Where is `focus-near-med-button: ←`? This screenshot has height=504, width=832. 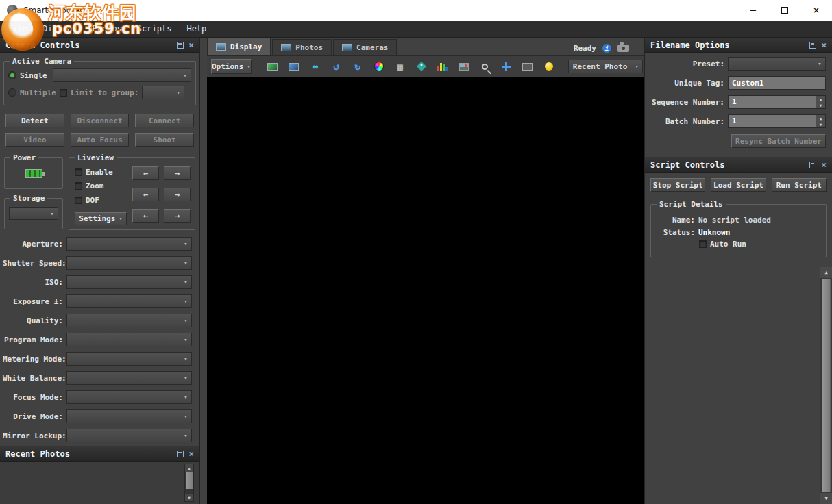
focus-near-med-button: ← is located at coordinates (145, 194).